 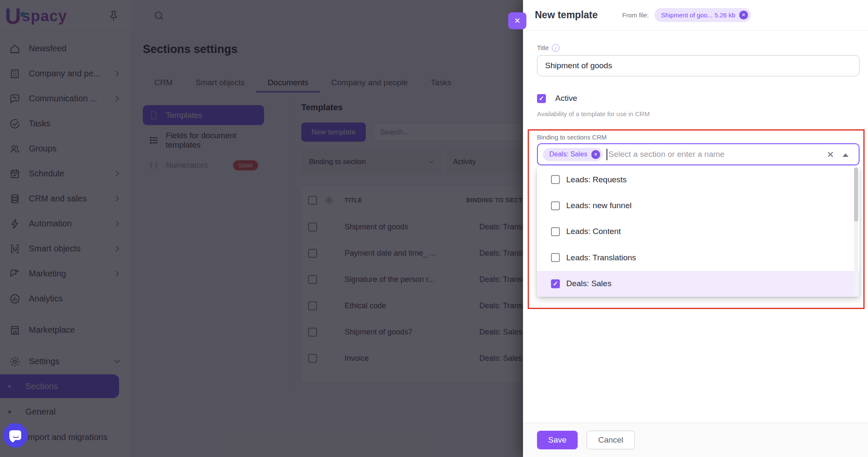 What do you see at coordinates (15, 435) in the screenshot?
I see `chat-bubble-icon` at bounding box center [15, 435].